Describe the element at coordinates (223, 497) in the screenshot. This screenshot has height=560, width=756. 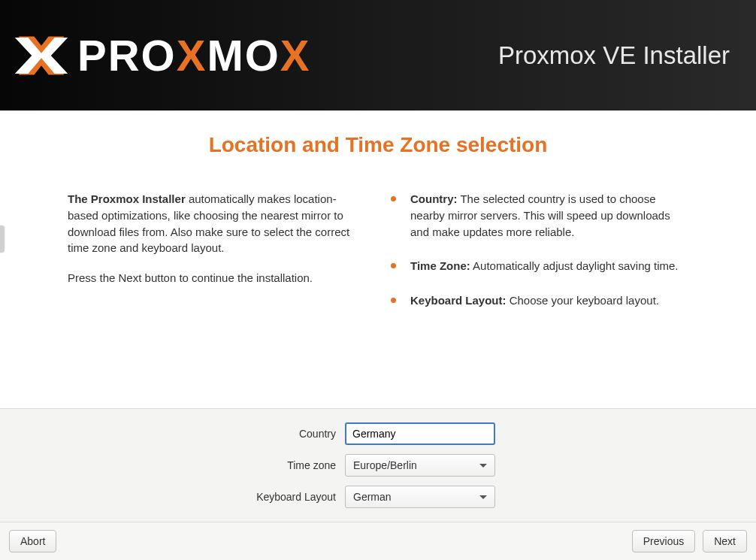
I see `keyboard-label: Keyboard Layout` at that location.